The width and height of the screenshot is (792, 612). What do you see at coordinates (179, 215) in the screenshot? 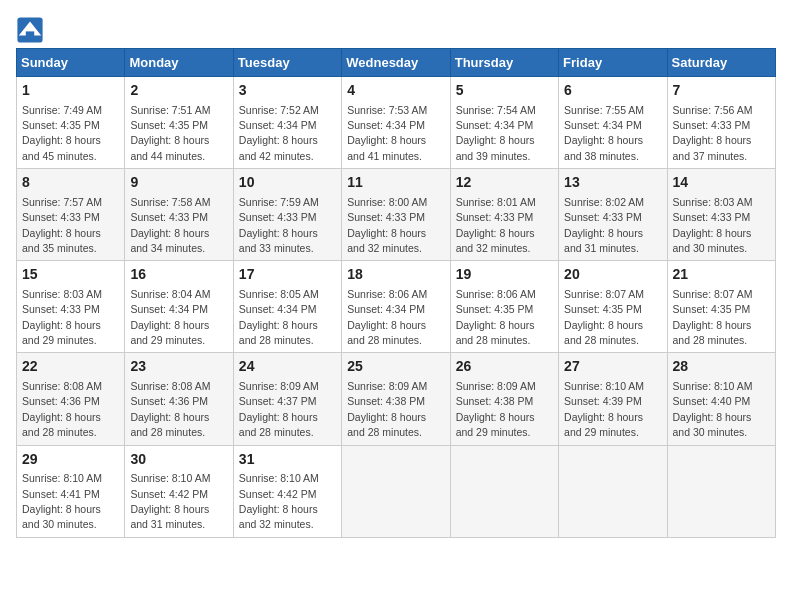
I see `calendar-cell: 9 Sunrise: 7:58 AMSunset: 4:33 PMDayligh…` at bounding box center [179, 215].